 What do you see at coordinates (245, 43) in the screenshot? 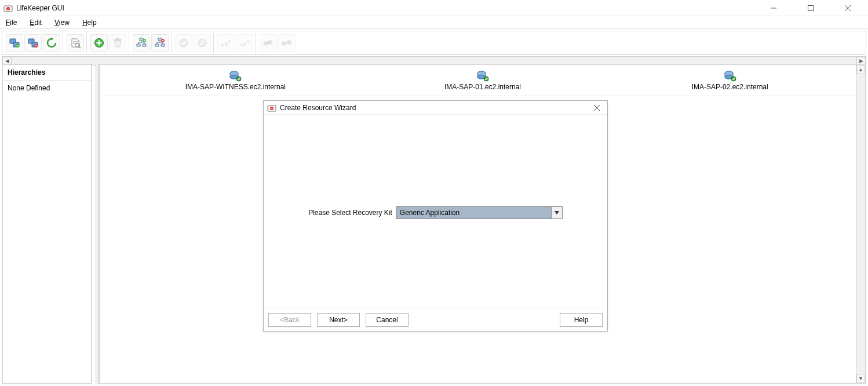
I see `unextend-icon` at bounding box center [245, 43].